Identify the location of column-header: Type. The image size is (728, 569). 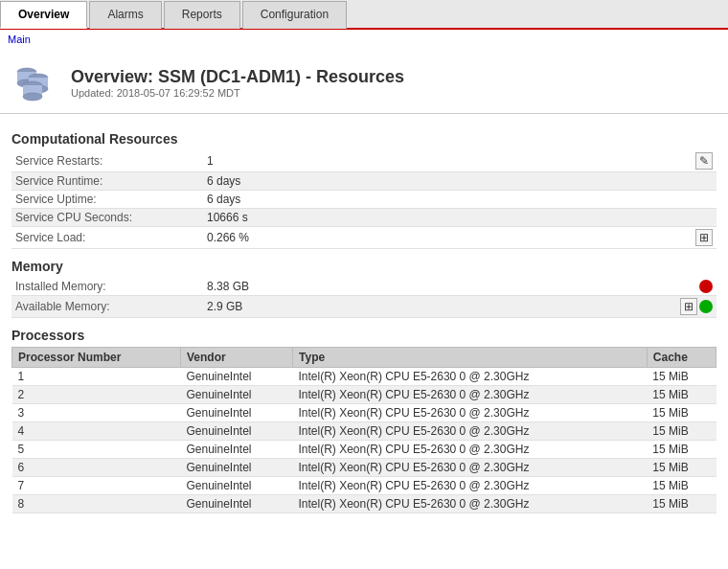
(470, 358).